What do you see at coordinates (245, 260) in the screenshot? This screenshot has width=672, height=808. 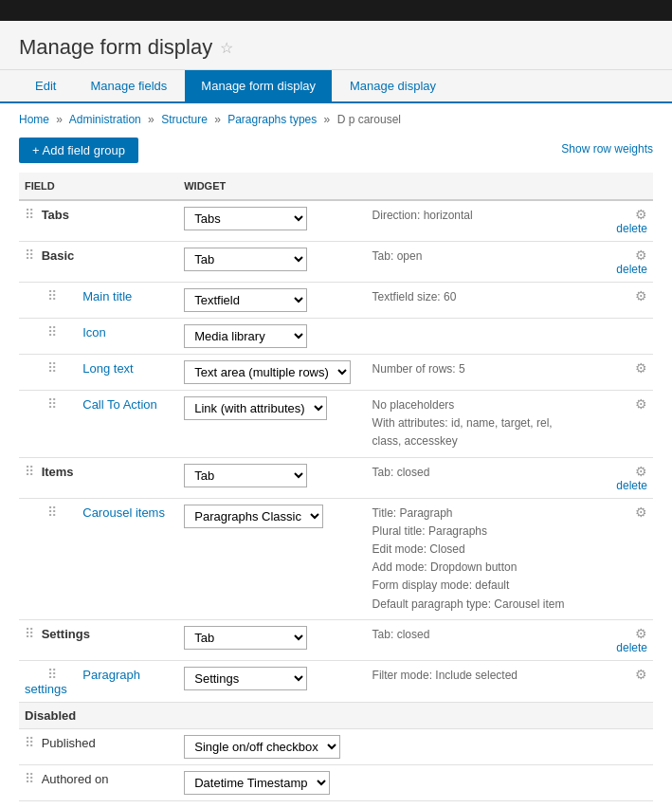 I see `widget-select-basic: Tab` at bounding box center [245, 260].